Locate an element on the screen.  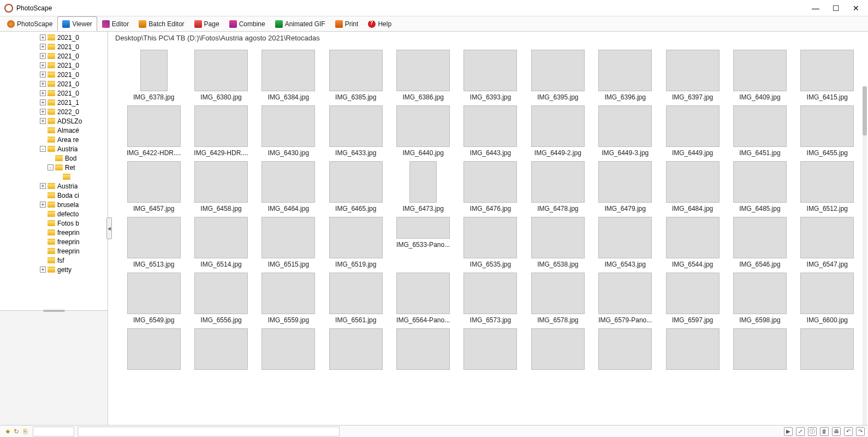
tab-page: Page is located at coordinates (207, 24).